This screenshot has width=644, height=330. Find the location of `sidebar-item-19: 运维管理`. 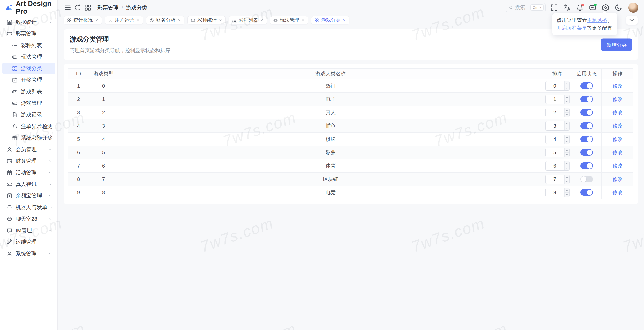

sidebar-item-19: 运维管理 is located at coordinates (29, 242).